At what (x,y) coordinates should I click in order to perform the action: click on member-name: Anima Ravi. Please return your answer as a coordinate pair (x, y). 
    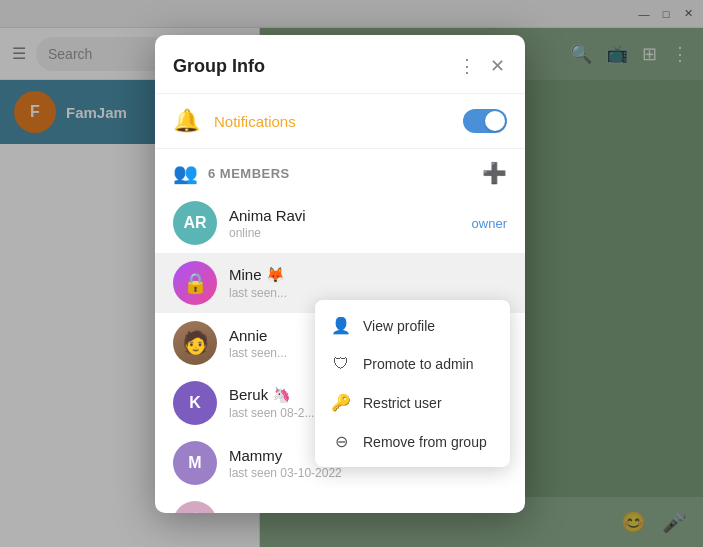
    Looking at the image, I should click on (344, 216).